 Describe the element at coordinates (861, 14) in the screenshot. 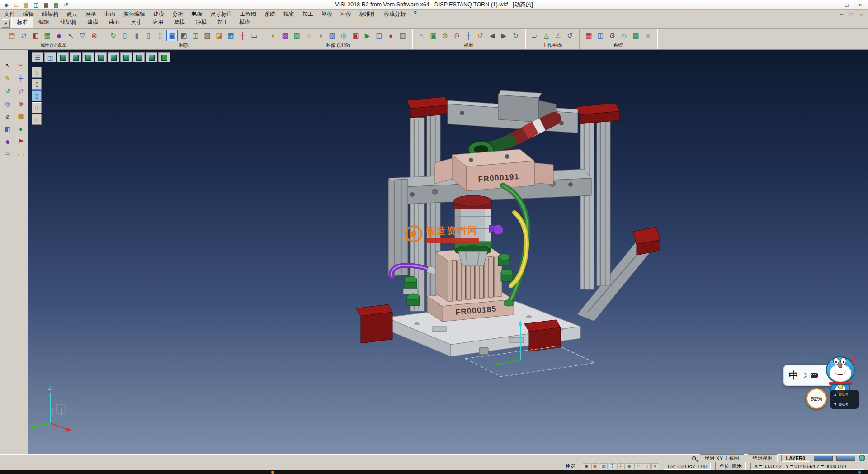

I see `mdi-close-button: ×` at that location.